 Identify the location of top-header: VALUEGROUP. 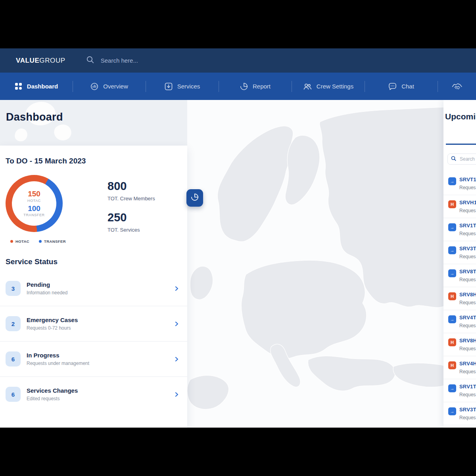
(238, 60).